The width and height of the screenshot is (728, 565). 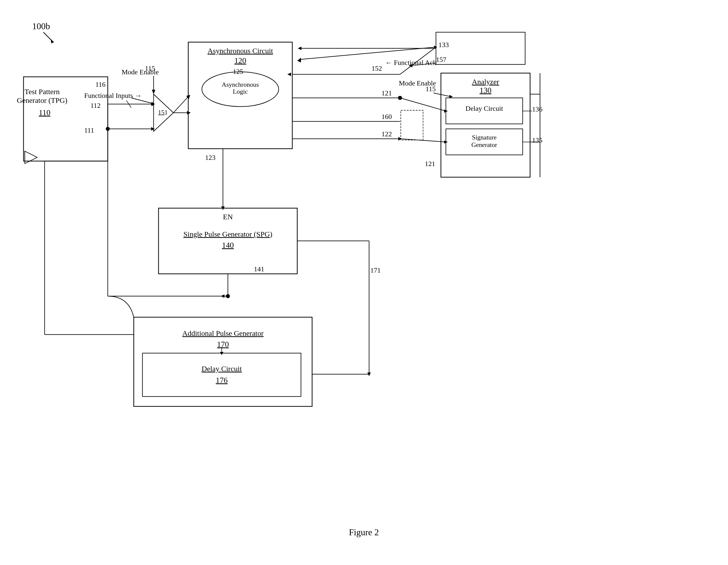 What do you see at coordinates (377, 68) in the screenshot?
I see `svg-text: 152` at bounding box center [377, 68].